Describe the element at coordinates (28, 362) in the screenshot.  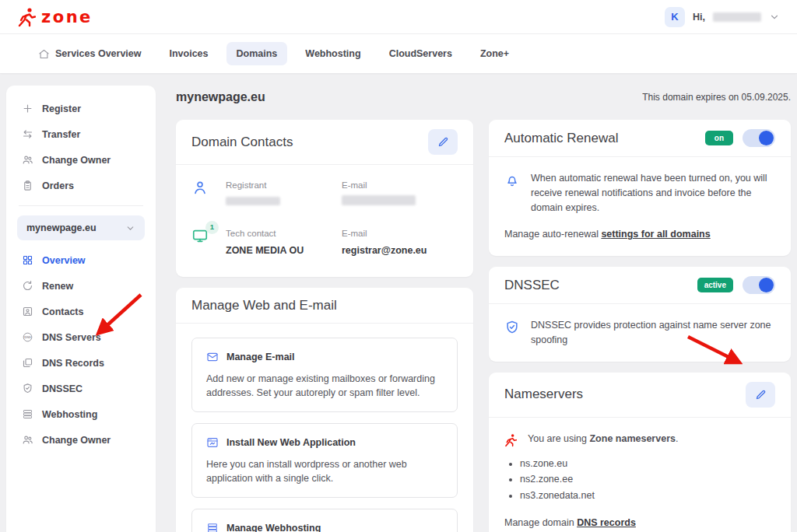
I see `pages-icon` at that location.